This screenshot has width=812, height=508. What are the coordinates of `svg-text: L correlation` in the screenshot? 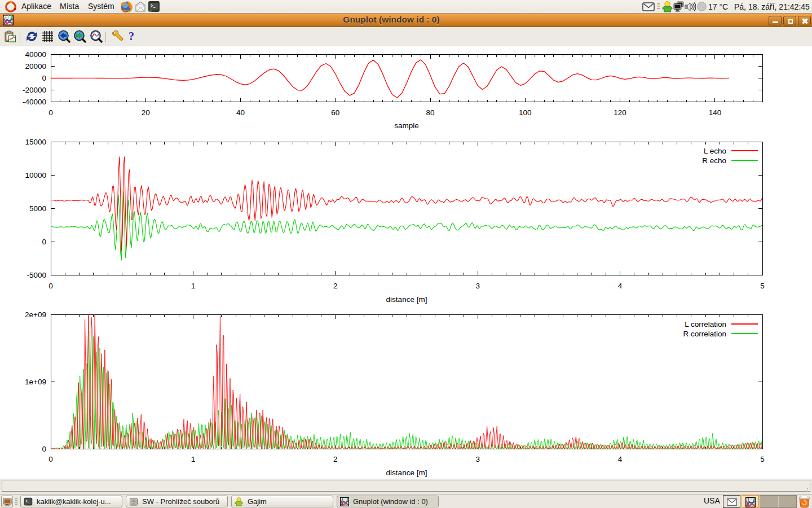 It's located at (705, 324).